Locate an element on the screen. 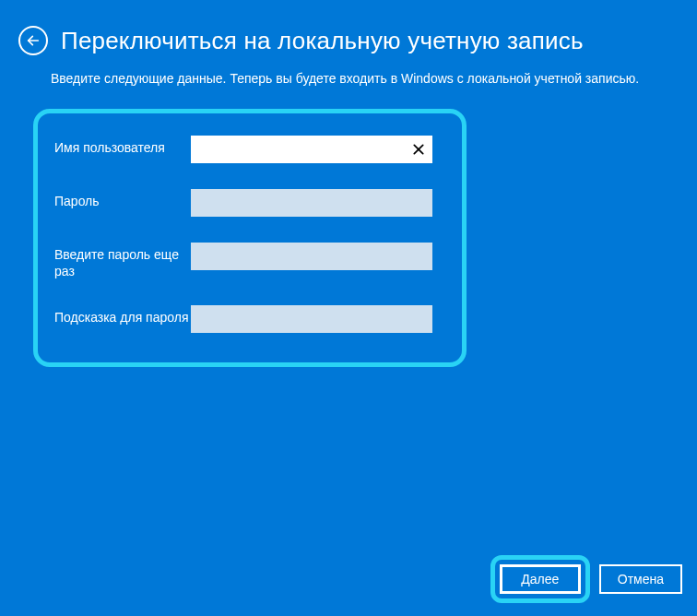 This screenshot has width=697, height=616. username-label: Имя пользователя is located at coordinates (123, 146).